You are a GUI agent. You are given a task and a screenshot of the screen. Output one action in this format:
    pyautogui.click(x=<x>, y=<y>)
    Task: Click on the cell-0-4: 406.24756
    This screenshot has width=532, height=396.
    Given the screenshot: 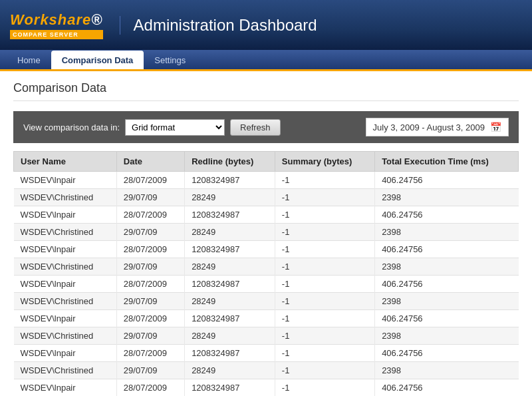 What is the action you would take?
    pyautogui.click(x=447, y=180)
    